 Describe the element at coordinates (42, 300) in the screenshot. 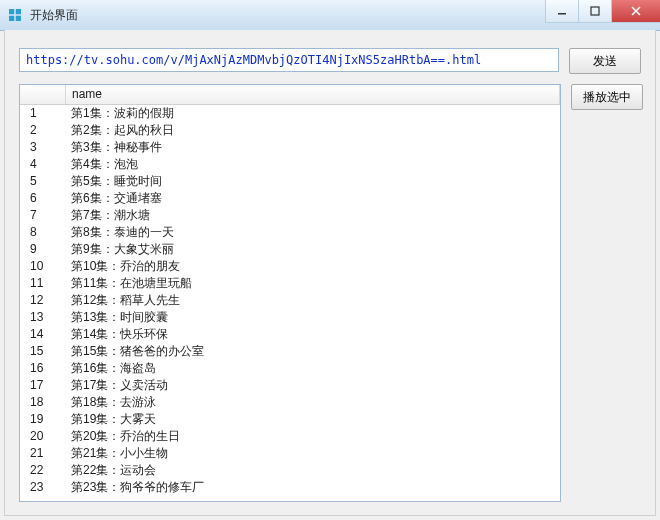

I see `row-index: 12` at that location.